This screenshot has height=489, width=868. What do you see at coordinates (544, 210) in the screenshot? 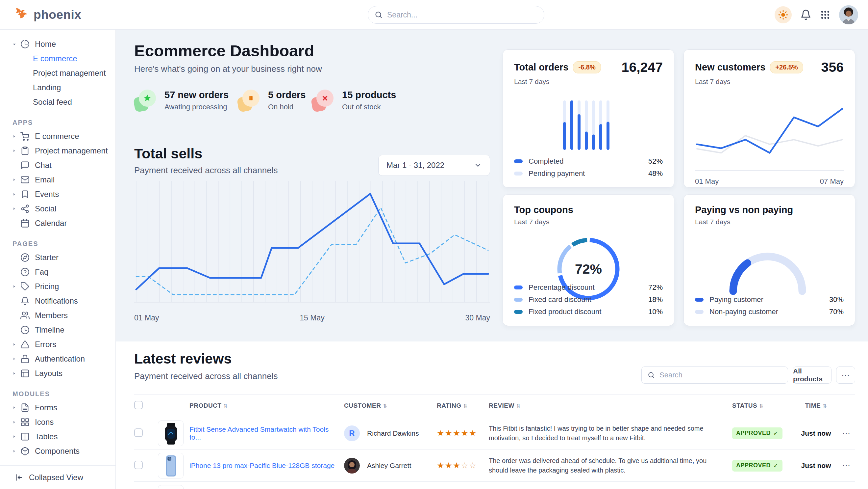
I see `card-title: Top coupons` at bounding box center [544, 210].